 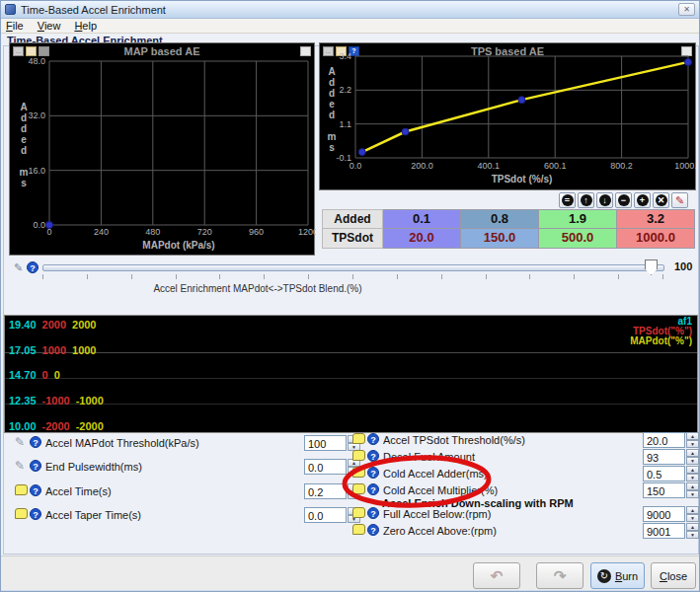 What do you see at coordinates (568, 200) in the screenshot?
I see `set-equal-icon: =` at bounding box center [568, 200].